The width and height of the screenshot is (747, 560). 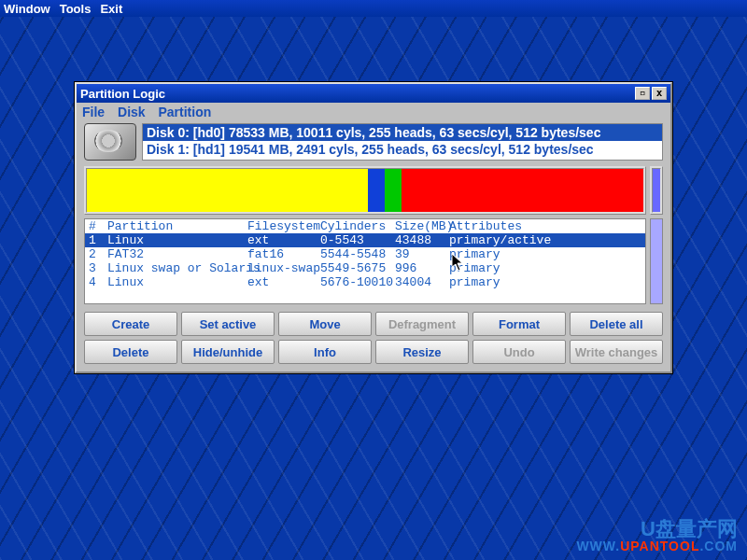 I want to click on menu-partition: Partition, so click(x=185, y=112).